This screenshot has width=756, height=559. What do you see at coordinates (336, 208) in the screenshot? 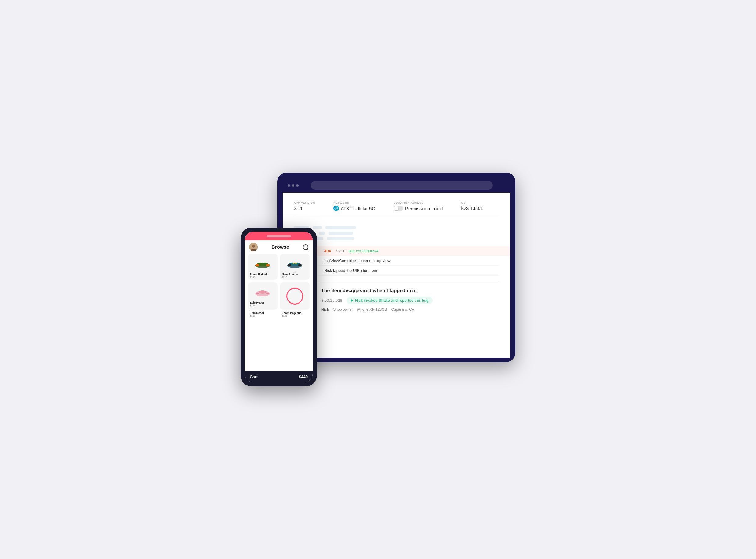
I see `att-icon` at bounding box center [336, 208].